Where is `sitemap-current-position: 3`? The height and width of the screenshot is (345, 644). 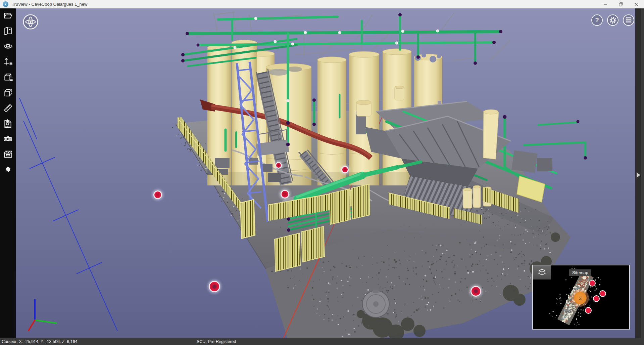
sitemap-current-position: 3 is located at coordinates (580, 298).